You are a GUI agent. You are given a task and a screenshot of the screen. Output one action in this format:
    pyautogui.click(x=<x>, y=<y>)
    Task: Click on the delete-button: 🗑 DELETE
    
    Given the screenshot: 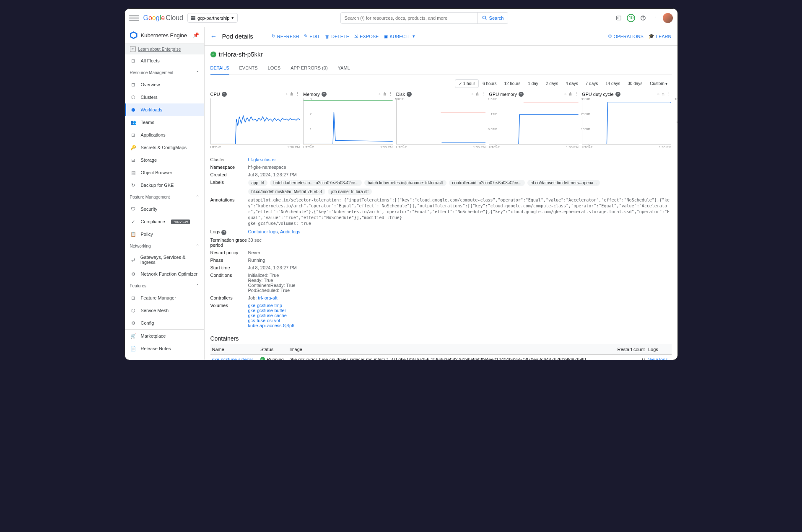 What is the action you would take?
    pyautogui.click(x=337, y=36)
    